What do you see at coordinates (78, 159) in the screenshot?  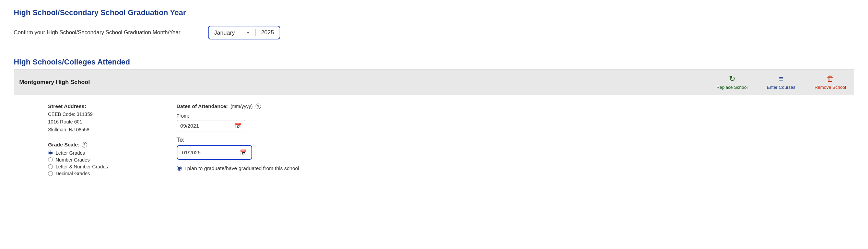 I see `grade-scale-block: Grade Scale: ? Letter Grades Number Grad…` at bounding box center [78, 159].